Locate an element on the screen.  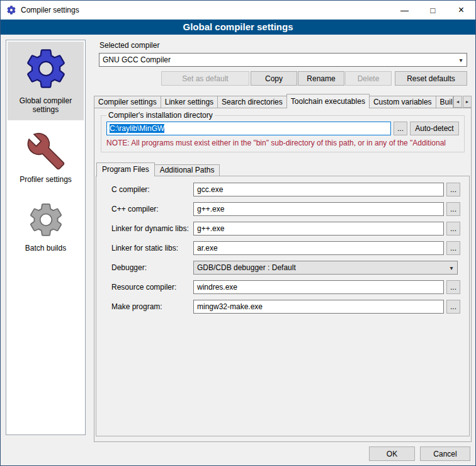
profiler-tool-icon is located at coordinates (46, 151).